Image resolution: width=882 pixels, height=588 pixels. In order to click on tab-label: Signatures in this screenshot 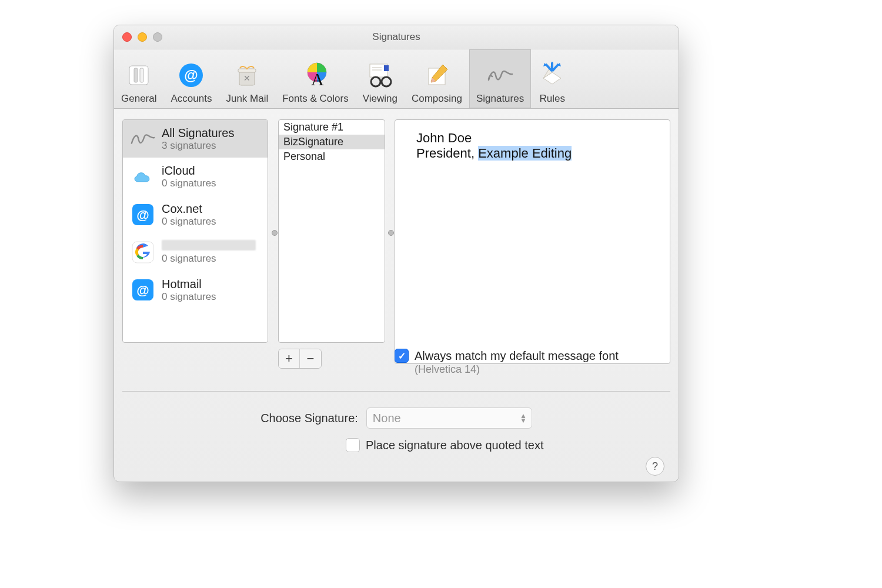, I will do `click(500, 99)`.